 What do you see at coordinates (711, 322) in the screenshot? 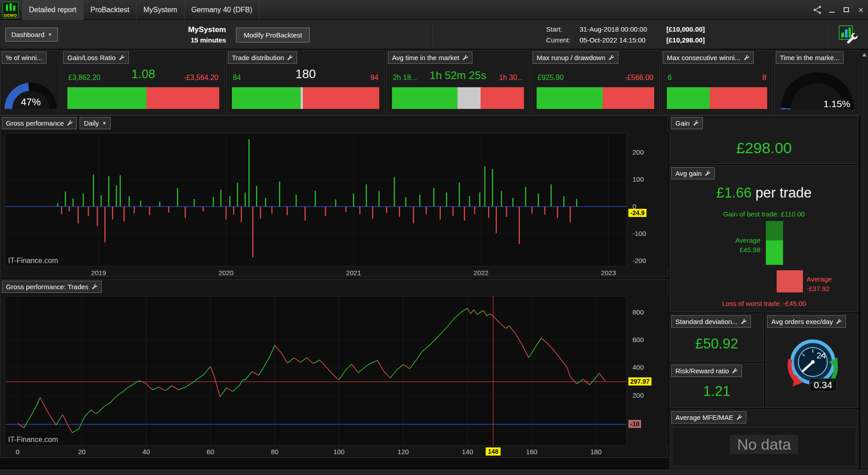
I see `std-dev-title: Standard deviation...` at bounding box center [711, 322].